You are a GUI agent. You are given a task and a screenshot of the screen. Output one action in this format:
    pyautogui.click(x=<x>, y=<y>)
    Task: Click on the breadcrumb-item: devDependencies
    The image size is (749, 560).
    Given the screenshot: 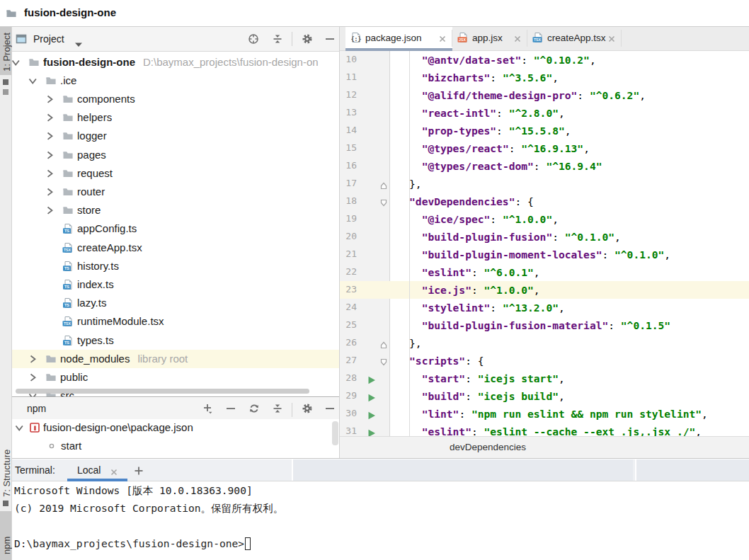 What is the action you would take?
    pyautogui.click(x=488, y=447)
    